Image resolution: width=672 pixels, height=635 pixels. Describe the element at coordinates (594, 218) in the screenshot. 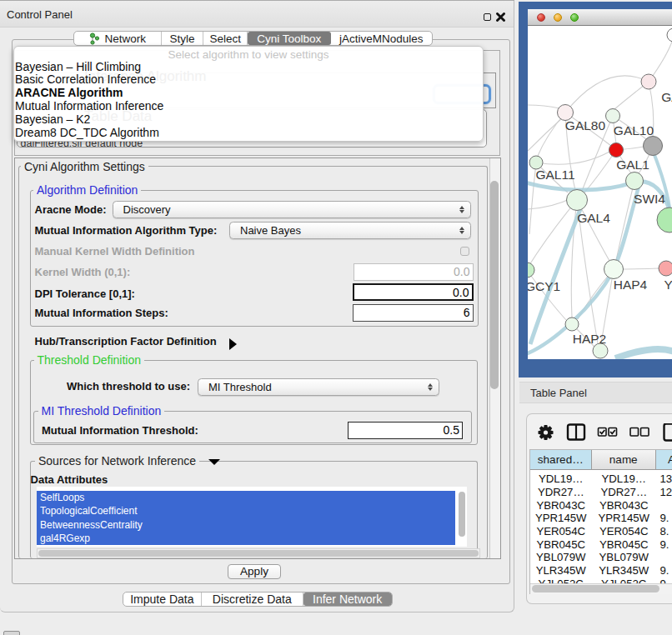

I see `svg-text: GAL4` at that location.